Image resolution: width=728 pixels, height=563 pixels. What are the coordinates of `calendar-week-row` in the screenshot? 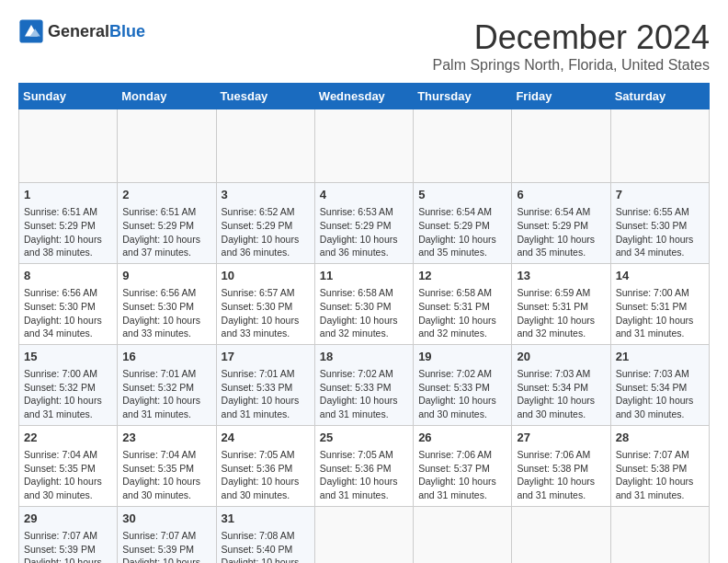 It's located at (364, 146).